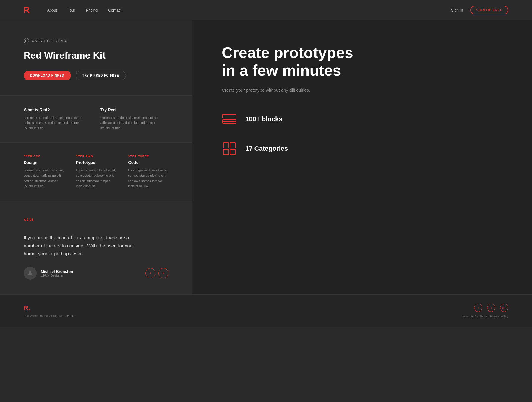  Describe the element at coordinates (362, 149) in the screenshot. I see `stat-categories: 17 Categories` at that location.